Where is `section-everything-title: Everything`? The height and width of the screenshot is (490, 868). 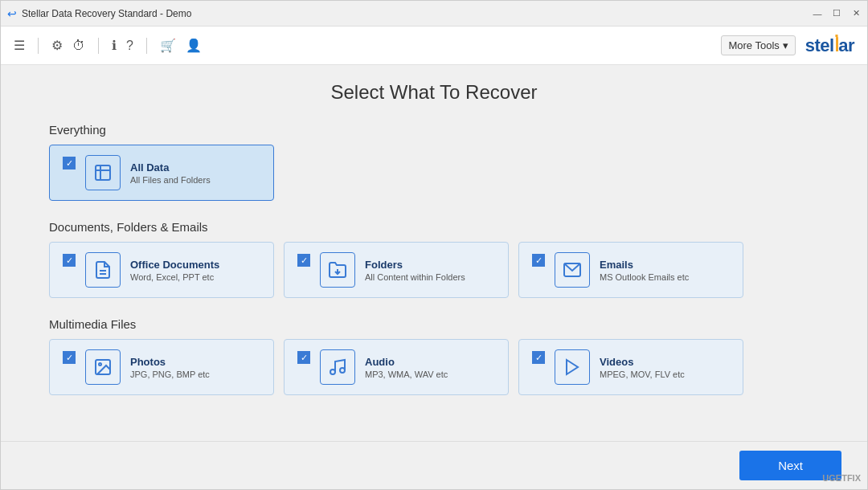
section-everything-title: Everything is located at coordinates (434, 130).